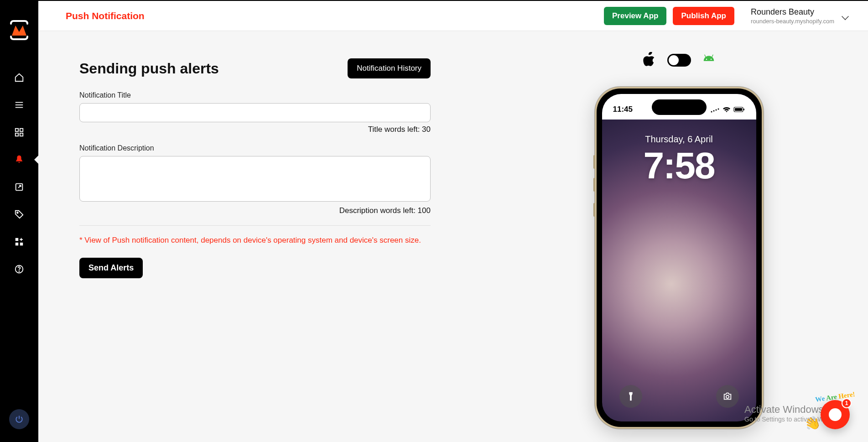 Image resolution: width=868 pixels, height=442 pixels. Describe the element at coordinates (213, 68) in the screenshot. I see `form-heading: Sending push alerts` at that location.